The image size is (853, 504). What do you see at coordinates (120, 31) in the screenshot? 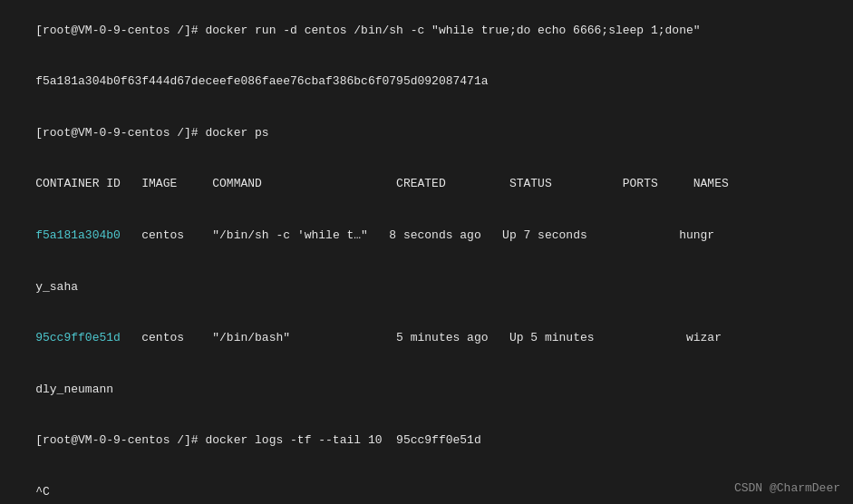
I see `prompt-prefix: [root@VM-0-9-centos /]#` at bounding box center [120, 31].